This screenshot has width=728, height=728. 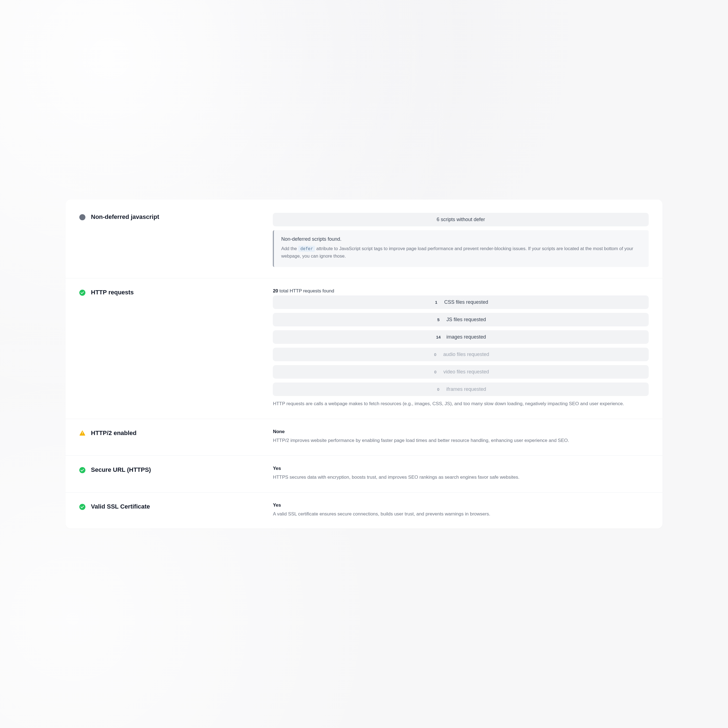 What do you see at coordinates (460, 440) in the screenshot?
I see `section-description: HTTP/2 improves website performance by e…` at bounding box center [460, 440].